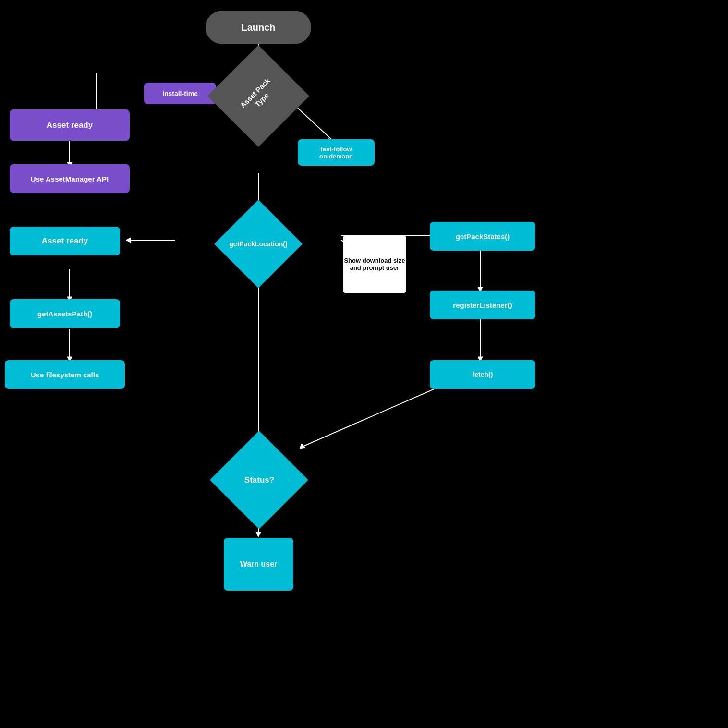  What do you see at coordinates (180, 93) in the screenshot?
I see `install-time-label: install-time` at bounding box center [180, 93].